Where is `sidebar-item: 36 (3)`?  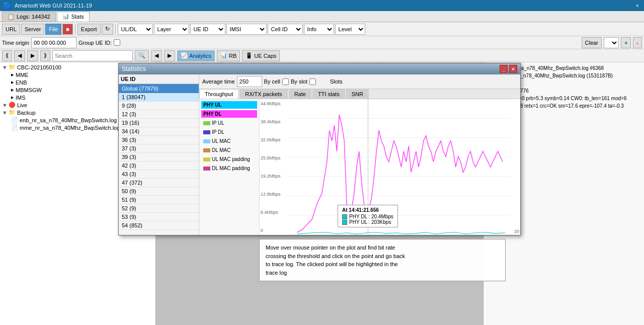
sidebar-item: 36 (3) is located at coordinates (159, 140).